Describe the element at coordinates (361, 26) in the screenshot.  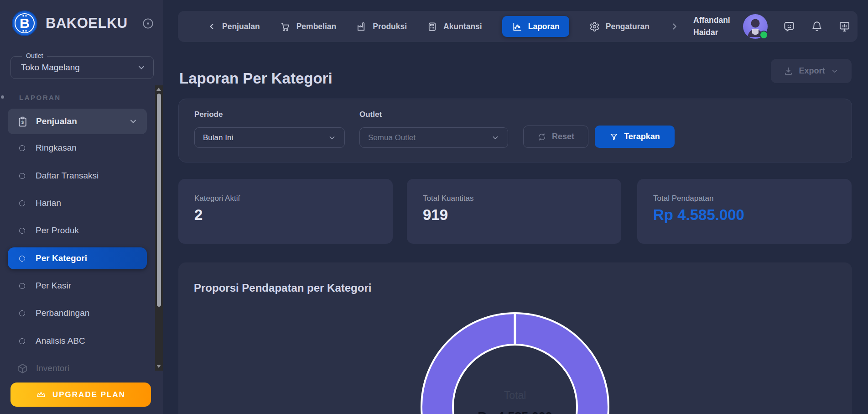
I see `factory-icon` at that location.